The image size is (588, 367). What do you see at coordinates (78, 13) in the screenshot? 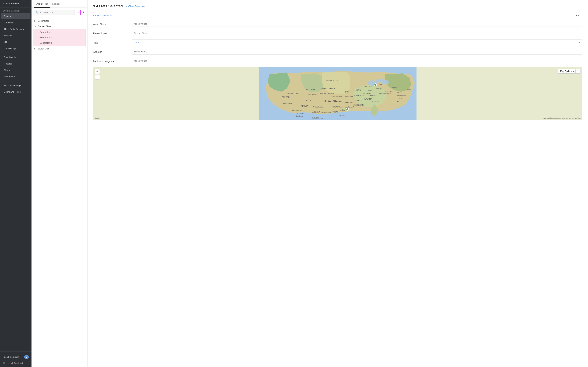
I see `filter-button: ≡` at bounding box center [78, 13].